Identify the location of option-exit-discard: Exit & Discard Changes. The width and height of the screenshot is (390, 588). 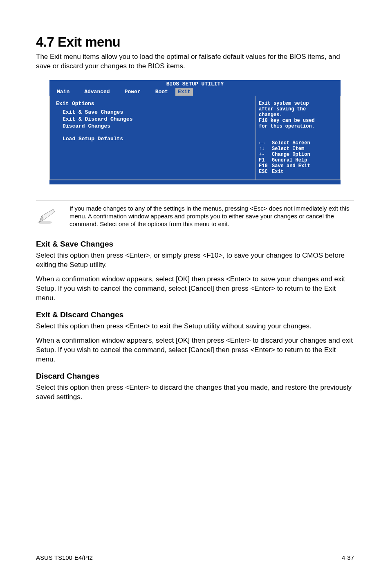
(156, 119).